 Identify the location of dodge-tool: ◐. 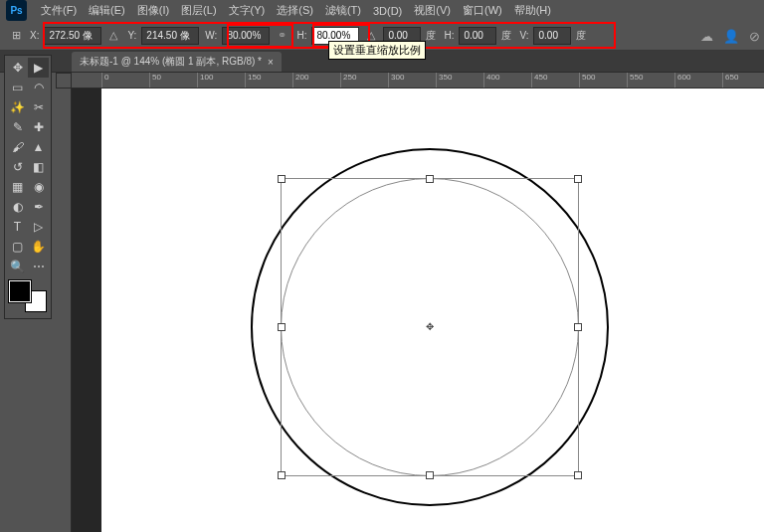
(18, 207).